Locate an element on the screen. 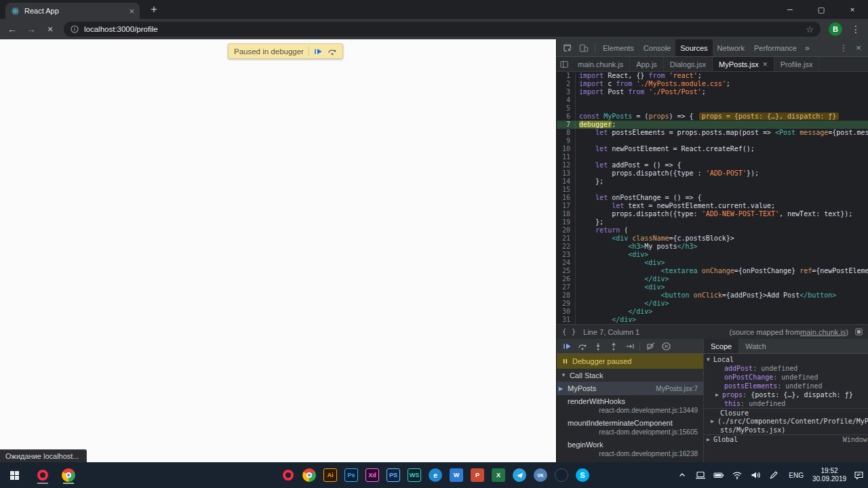 The image size is (868, 488). taskbar-icon-webstorm: WS is located at coordinates (414, 475).